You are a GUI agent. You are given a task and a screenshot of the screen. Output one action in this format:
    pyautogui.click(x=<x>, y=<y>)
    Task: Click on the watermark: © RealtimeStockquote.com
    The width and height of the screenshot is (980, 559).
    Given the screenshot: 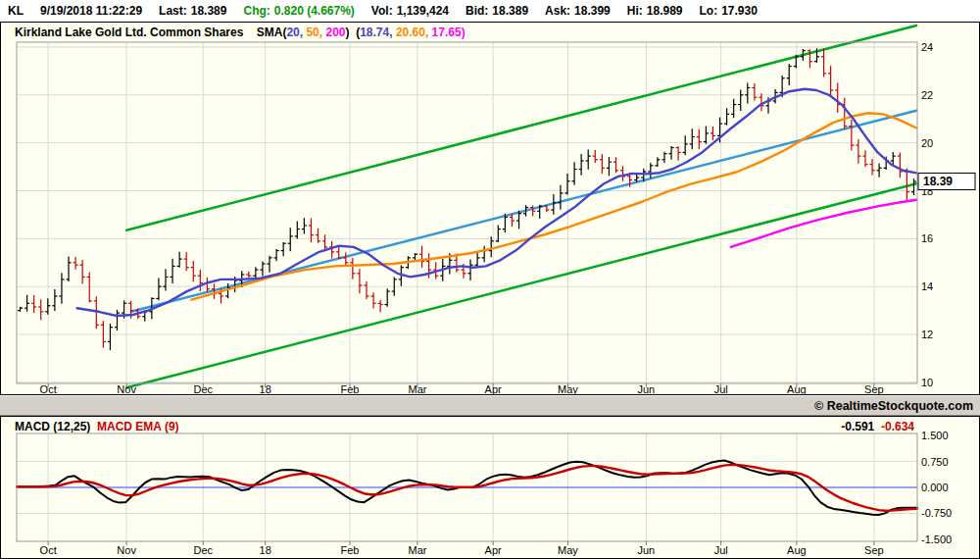 What is the action you would take?
    pyautogui.click(x=894, y=406)
    